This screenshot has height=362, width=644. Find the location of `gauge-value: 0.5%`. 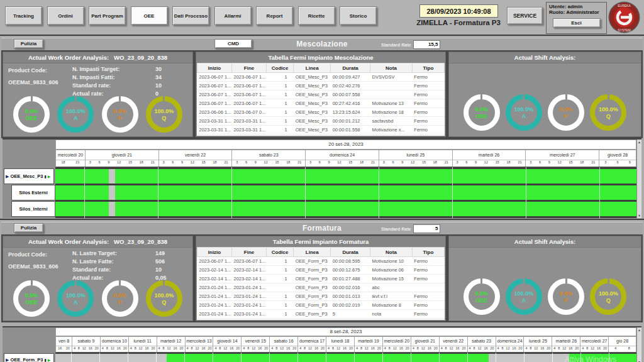

gauge-value: 0.5% is located at coordinates (119, 295).